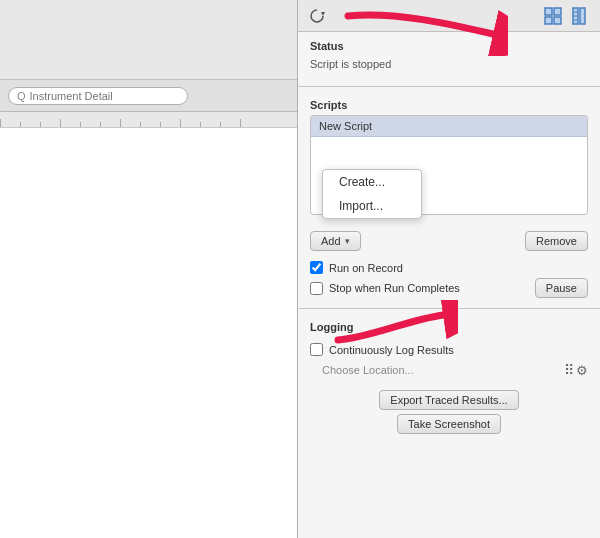 This screenshot has width=600, height=538. What do you see at coordinates (331, 241) in the screenshot?
I see `add-label: Add` at bounding box center [331, 241].